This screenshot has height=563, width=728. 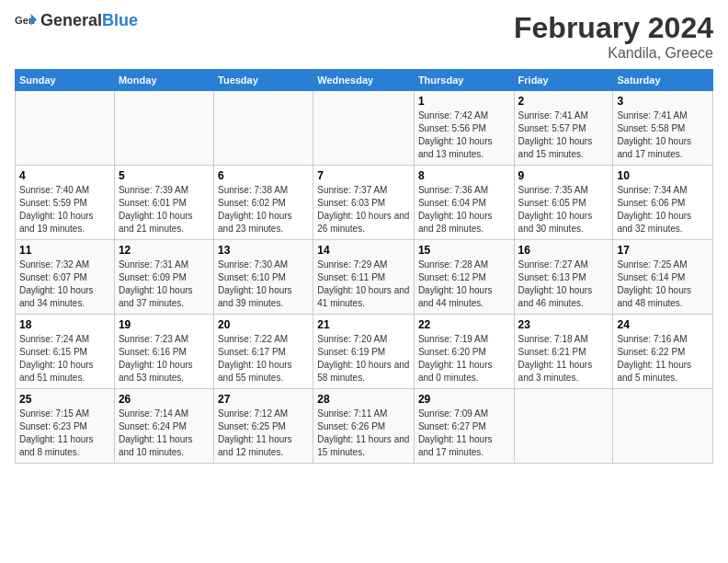 What do you see at coordinates (664, 278) in the screenshot?
I see `table-row: 17Sunrise: 7:25 AM Sunset: 6:14 PM Dayli…` at bounding box center [664, 278].